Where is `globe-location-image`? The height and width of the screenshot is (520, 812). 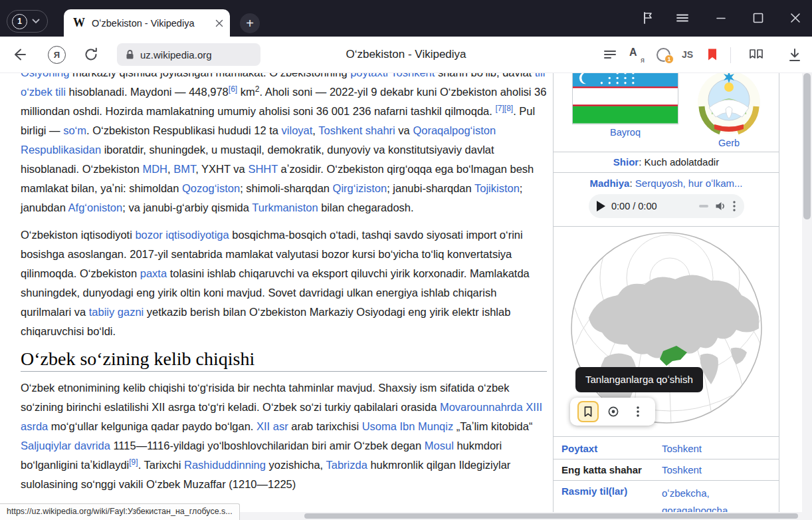
globe-location-image is located at coordinates (666, 328).